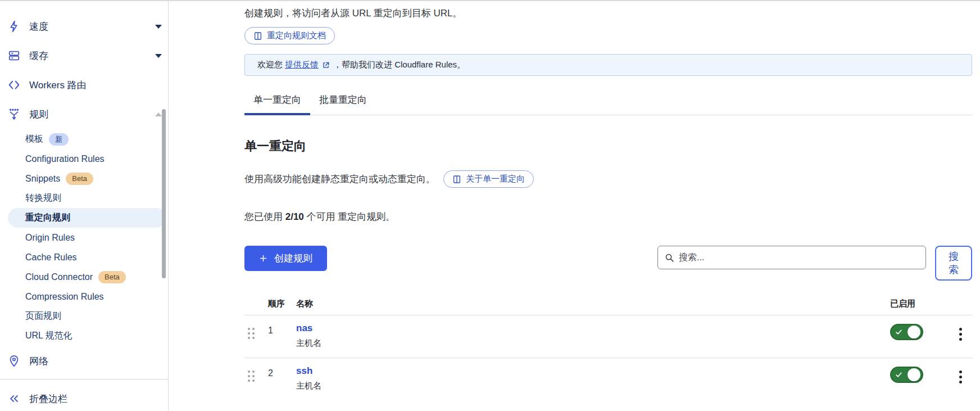 The height and width of the screenshot is (411, 980). What do you see at coordinates (96, 361) in the screenshot?
I see `sidebar-item-label: 网络` at bounding box center [96, 361].